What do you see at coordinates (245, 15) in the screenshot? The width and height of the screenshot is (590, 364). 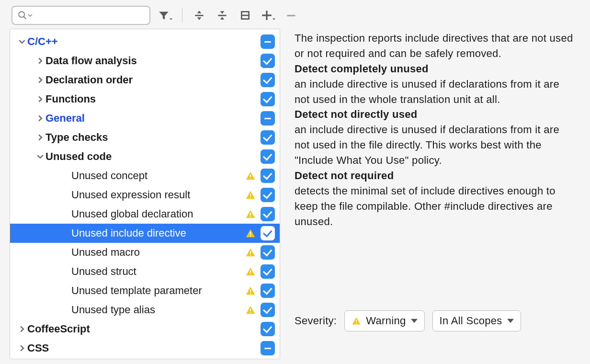 I see `reset-icon` at bounding box center [245, 15].